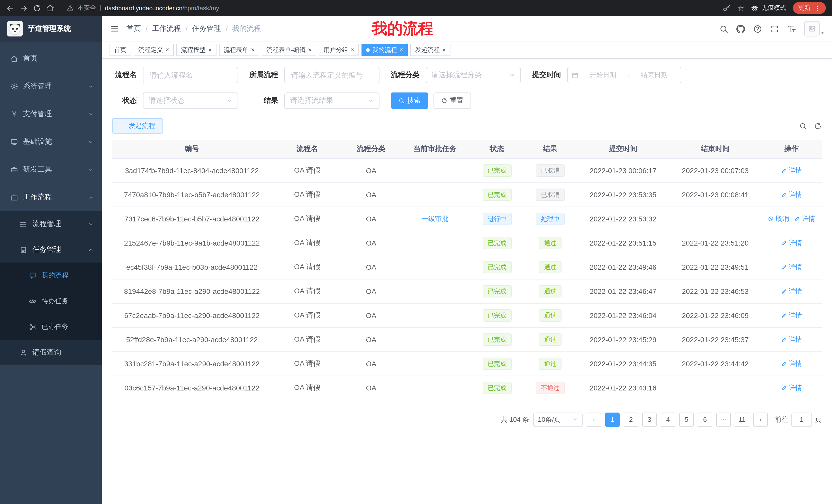 This screenshot has height=504, width=832. Describe the element at coordinates (741, 8) in the screenshot. I see `star-icon: ☆` at that location.